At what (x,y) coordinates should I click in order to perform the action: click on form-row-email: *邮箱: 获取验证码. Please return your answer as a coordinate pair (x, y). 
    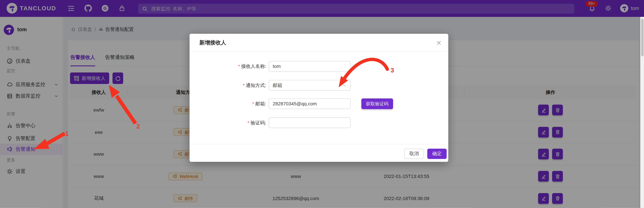
    Looking at the image, I should click on (319, 104).